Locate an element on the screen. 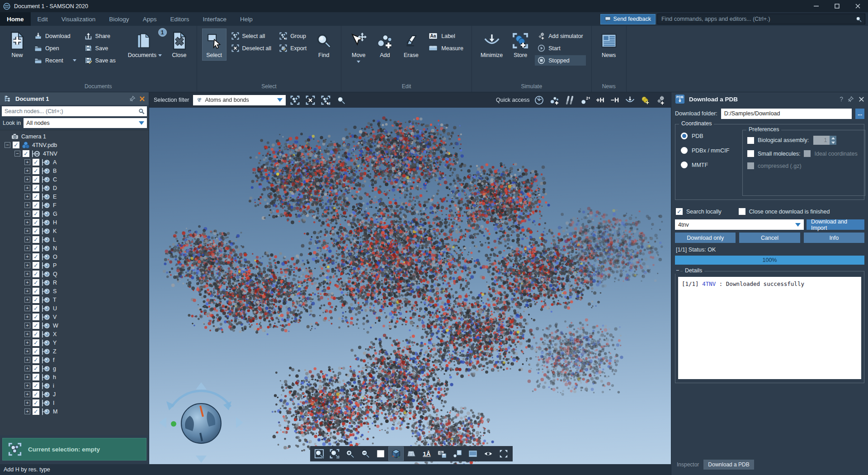 This screenshot has width=868, height=475. fullscreen-button is located at coordinates (504, 454).